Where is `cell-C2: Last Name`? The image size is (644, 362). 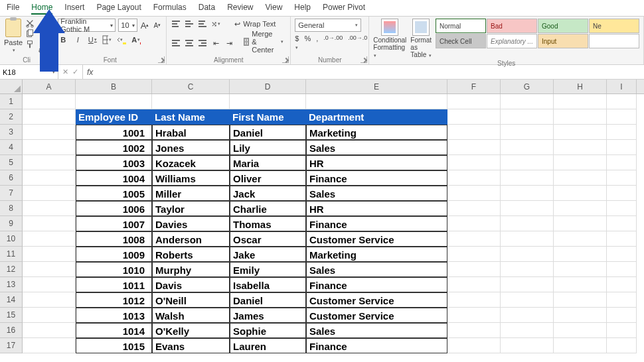
cell-C2: Last Name is located at coordinates (191, 117).